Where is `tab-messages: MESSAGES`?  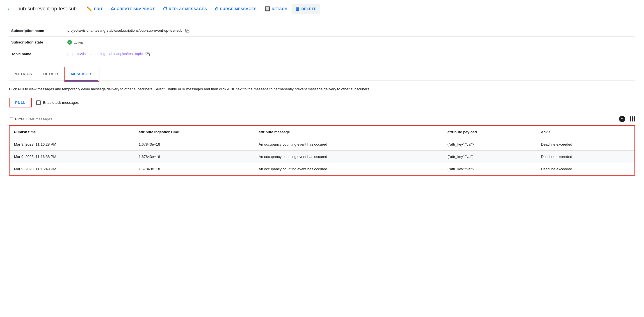
tab-messages: MESSAGES is located at coordinates (82, 74).